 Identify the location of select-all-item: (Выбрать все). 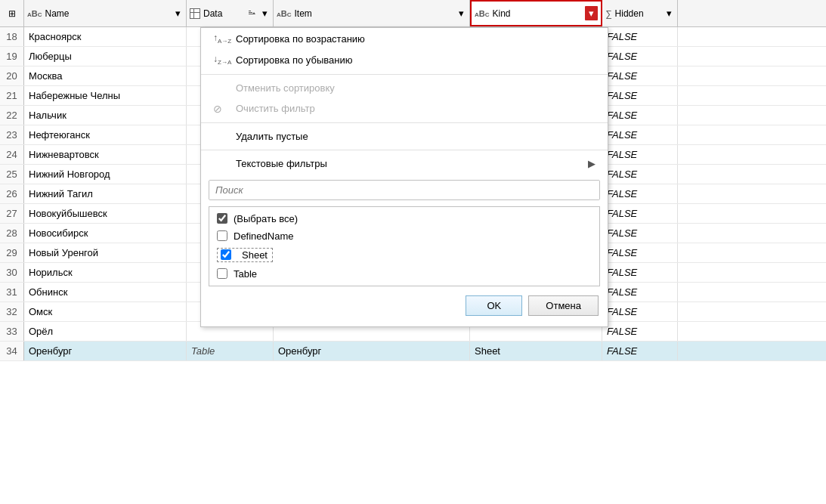
(404, 219).